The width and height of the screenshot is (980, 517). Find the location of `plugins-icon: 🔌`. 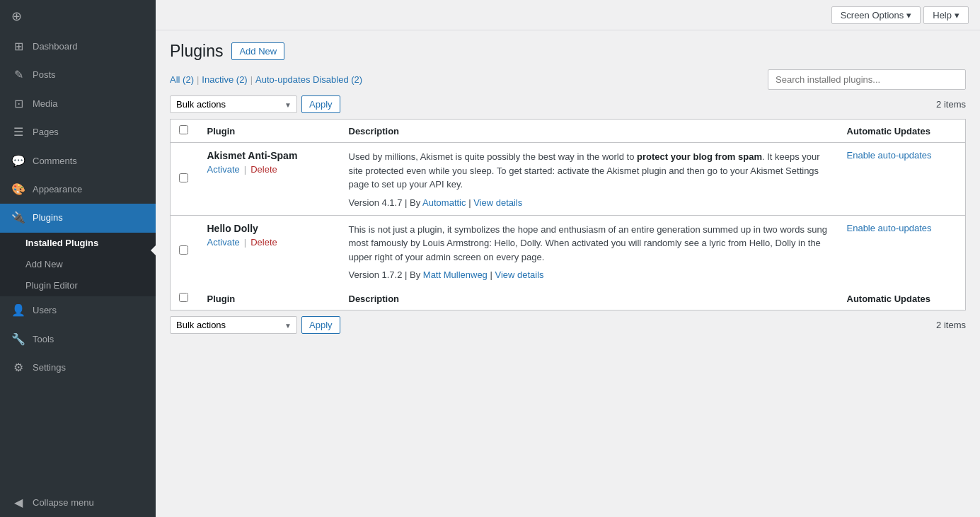

plugins-icon: 🔌 is located at coordinates (18, 218).